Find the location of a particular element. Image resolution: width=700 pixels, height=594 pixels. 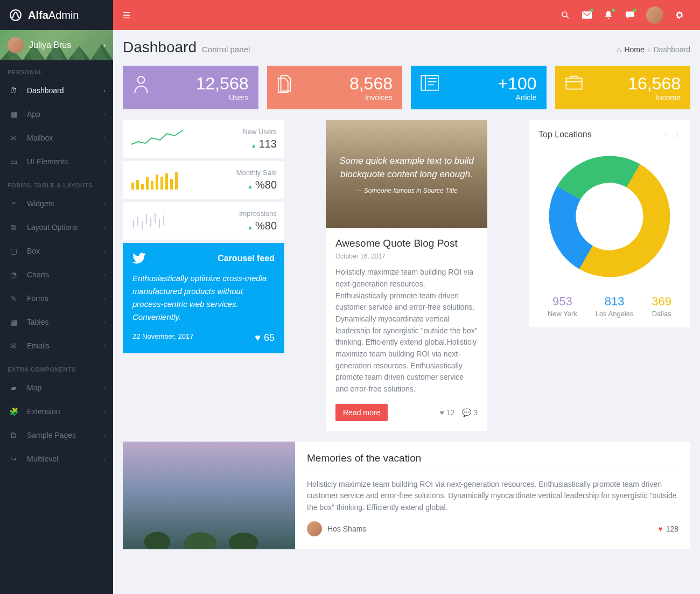

twitter-body: Enthusiastically optimize cross-media ma… is located at coordinates (204, 298).